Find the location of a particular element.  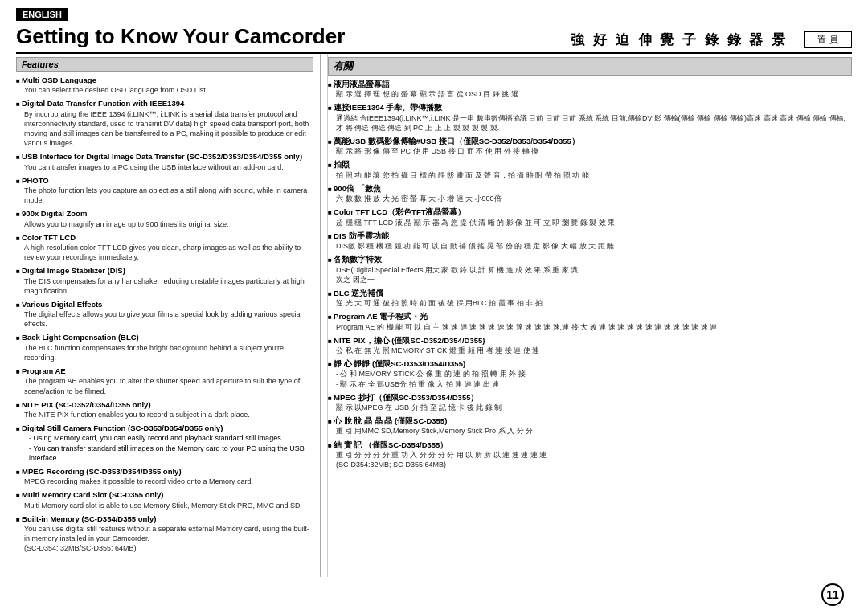

list-item: Color TFT LCD（彩色TFT液晶螢幕） 超 穩 穩 TFT LCD 液… is located at coordinates (590, 217).